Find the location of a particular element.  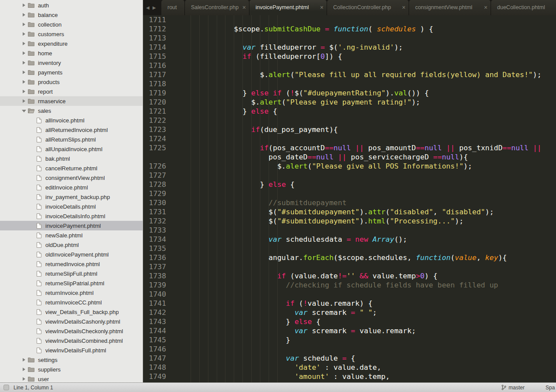

tree-folder-home: home is located at coordinates (72, 53).